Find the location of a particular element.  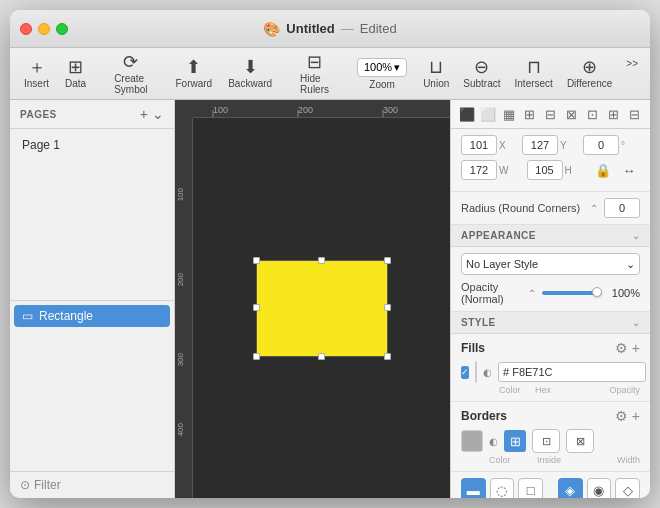

zoom-control: 100% ▾ Zoom is located at coordinates (382, 74).